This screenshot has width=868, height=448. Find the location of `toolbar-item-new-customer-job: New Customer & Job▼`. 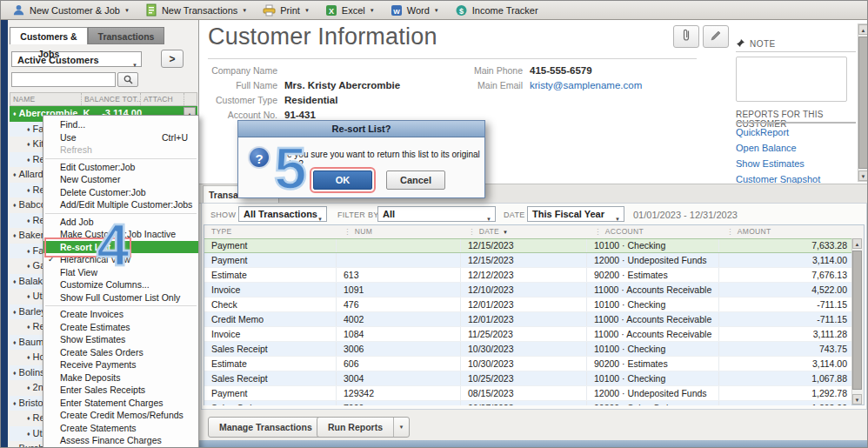

toolbar-item-new-customer-job: New Customer & Job▼ is located at coordinates (71, 10).